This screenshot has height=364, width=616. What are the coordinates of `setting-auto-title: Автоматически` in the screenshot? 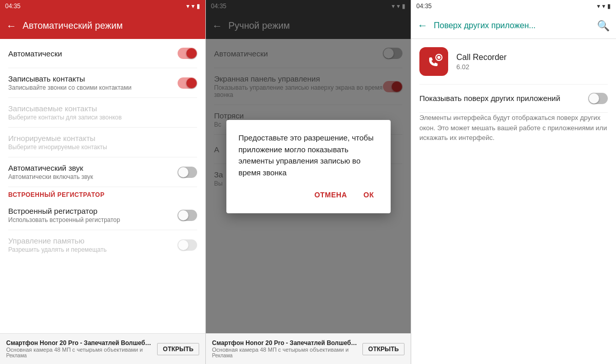 It's located at (93, 53).